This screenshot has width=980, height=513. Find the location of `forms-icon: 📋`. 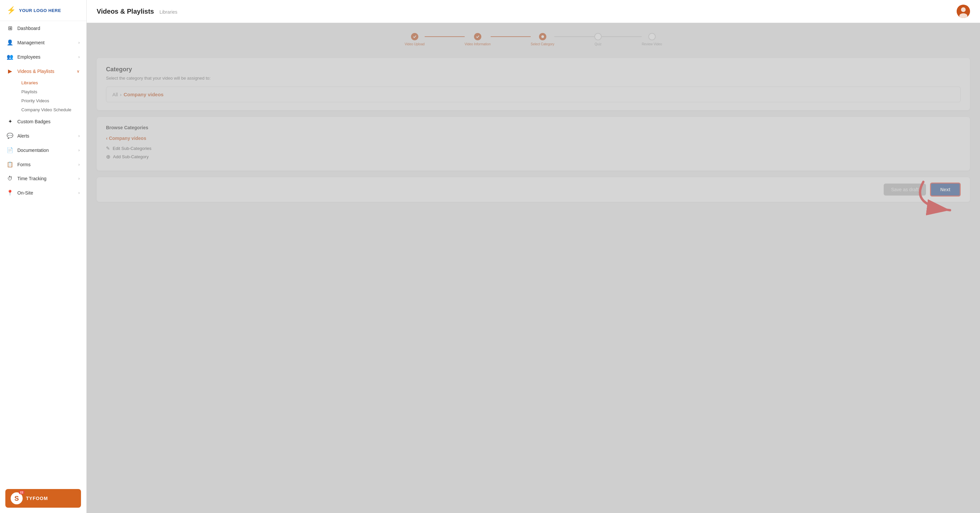

forms-icon: 📋 is located at coordinates (10, 164).